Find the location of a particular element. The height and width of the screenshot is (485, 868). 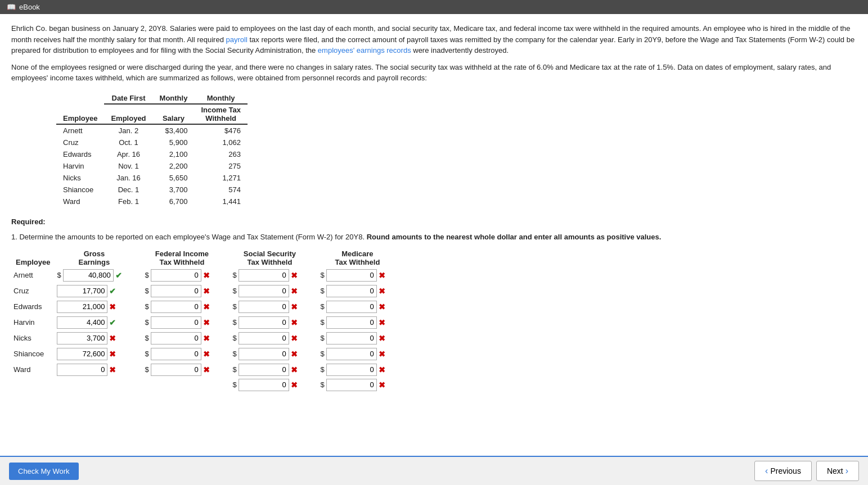

ref-date: Dec. 1 is located at coordinates (128, 190).